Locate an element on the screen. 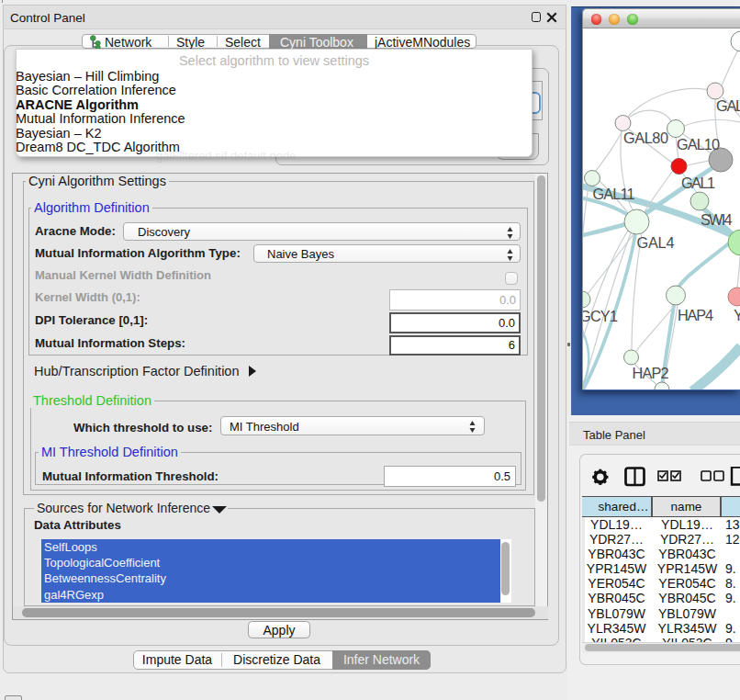 This screenshot has height=700, width=740. svg-text: HAP4 is located at coordinates (696, 315).